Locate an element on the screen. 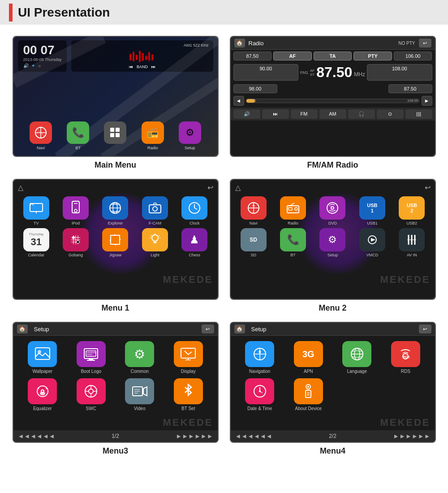 The image size is (448, 493). screen-menu2: △ ↩ N is located at coordinates (333, 239).